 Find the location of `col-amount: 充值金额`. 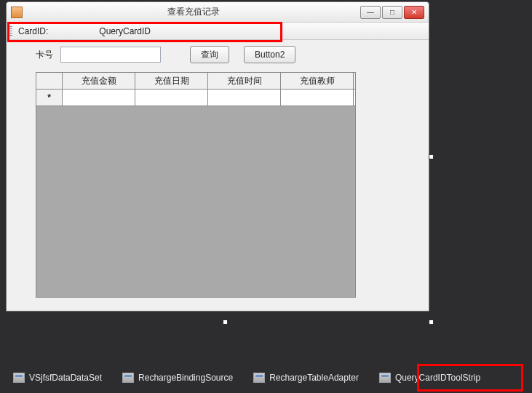

col-amount: 充值金额 is located at coordinates (99, 81).